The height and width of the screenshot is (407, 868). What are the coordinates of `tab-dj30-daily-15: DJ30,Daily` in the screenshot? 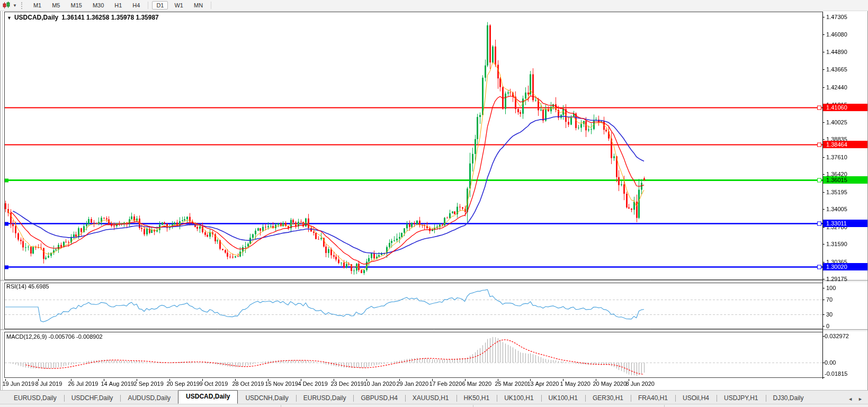 It's located at (789, 398).